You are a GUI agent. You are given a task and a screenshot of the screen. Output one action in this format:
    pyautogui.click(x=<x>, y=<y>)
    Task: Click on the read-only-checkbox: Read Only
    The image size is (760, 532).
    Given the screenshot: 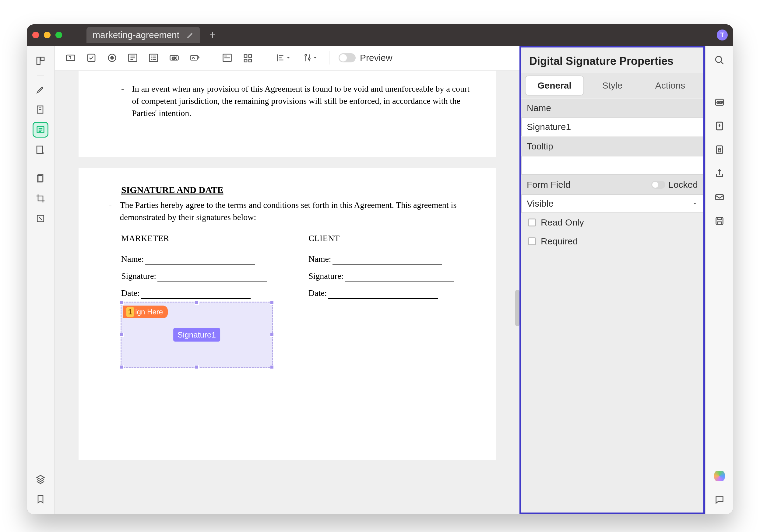 What is the action you would take?
    pyautogui.click(x=612, y=222)
    